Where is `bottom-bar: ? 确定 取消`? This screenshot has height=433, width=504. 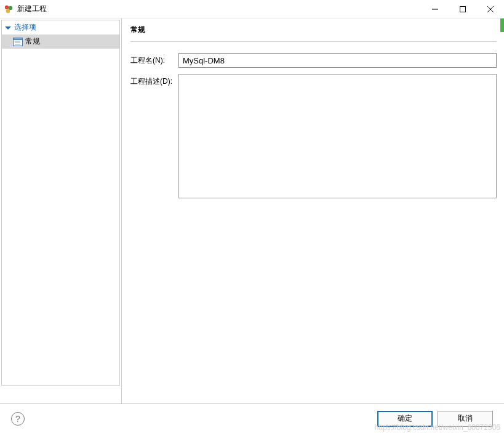
bottom-bar: ? 确定 取消 is located at coordinates (252, 418).